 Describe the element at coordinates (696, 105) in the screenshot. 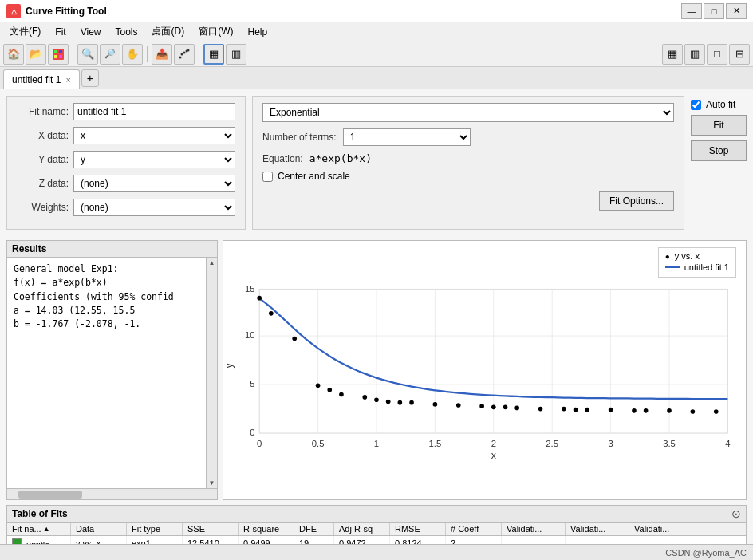

I see `auto-fit-checkbox` at that location.